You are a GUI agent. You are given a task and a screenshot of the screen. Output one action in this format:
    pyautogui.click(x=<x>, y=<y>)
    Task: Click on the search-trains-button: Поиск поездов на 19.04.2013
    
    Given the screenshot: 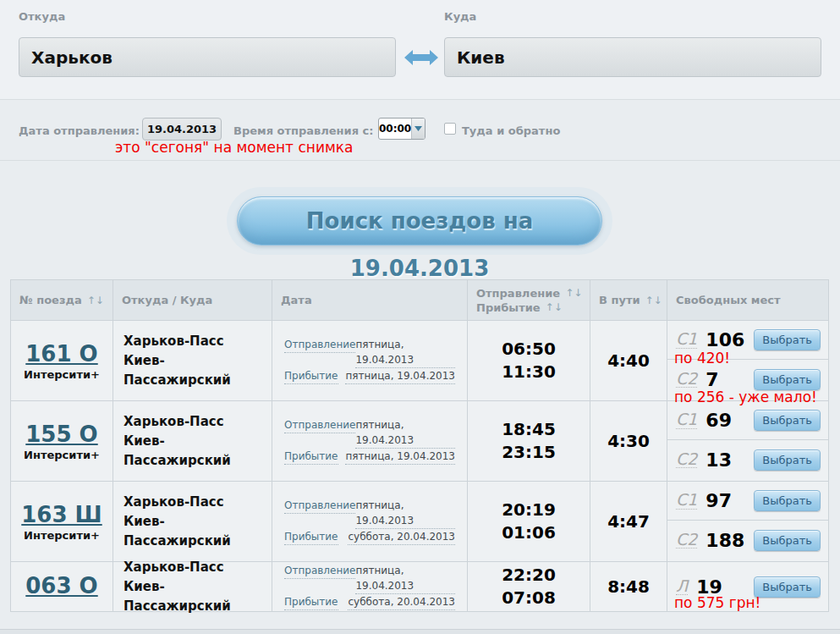 What is the action you would take?
    pyautogui.click(x=420, y=221)
    